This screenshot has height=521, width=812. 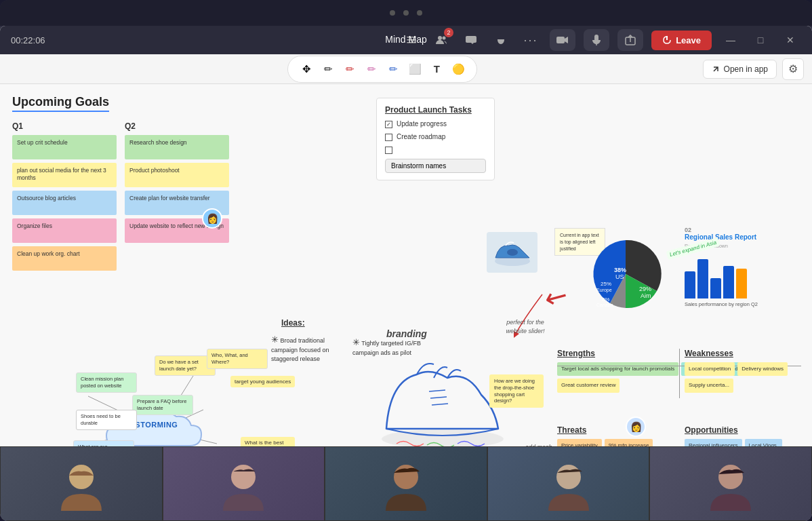 I want to click on toolbar: ✥ ✏ ✏ ✏ ✏ ⬜ T 🟡 Open in app ⚙, so click(x=406, y=69).